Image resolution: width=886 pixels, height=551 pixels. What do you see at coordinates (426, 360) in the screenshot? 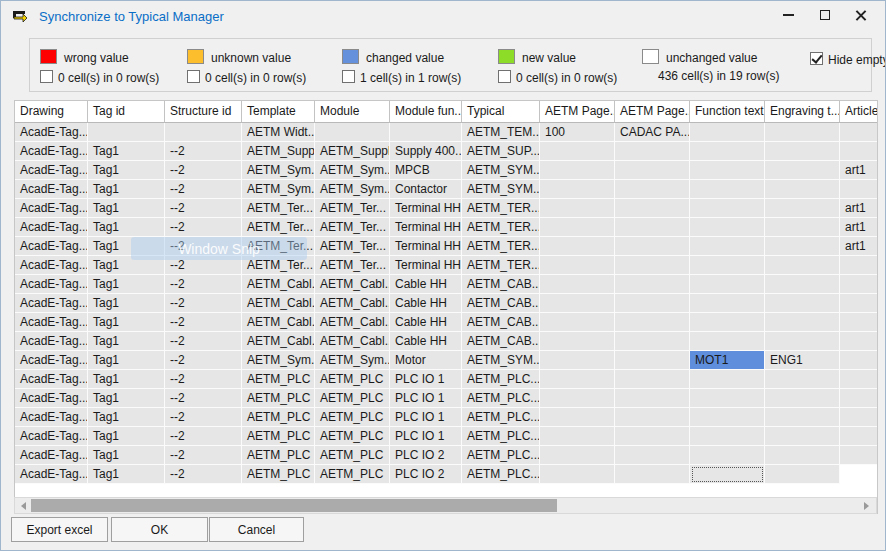
I see `table-cell: Motor` at bounding box center [426, 360].